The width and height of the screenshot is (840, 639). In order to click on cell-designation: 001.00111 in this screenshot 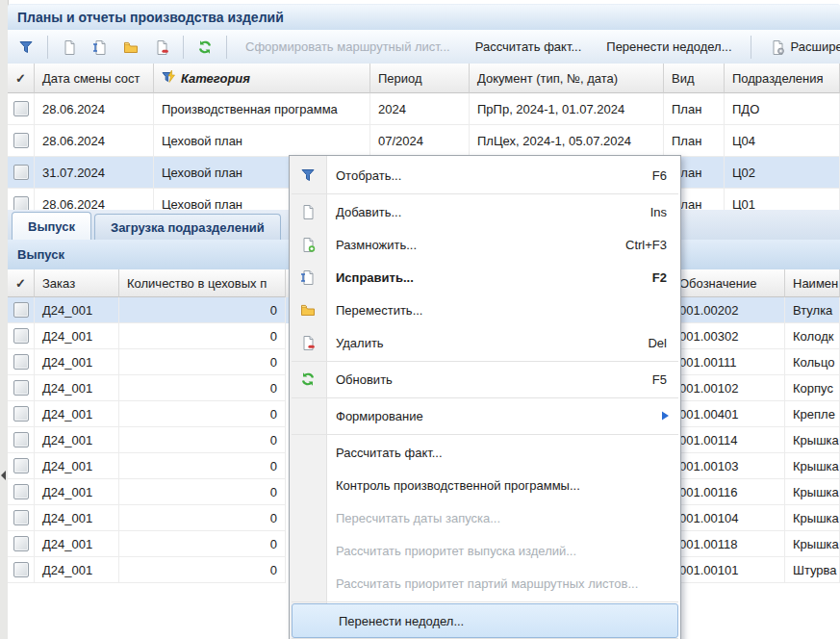, I will do `click(728, 362)`.